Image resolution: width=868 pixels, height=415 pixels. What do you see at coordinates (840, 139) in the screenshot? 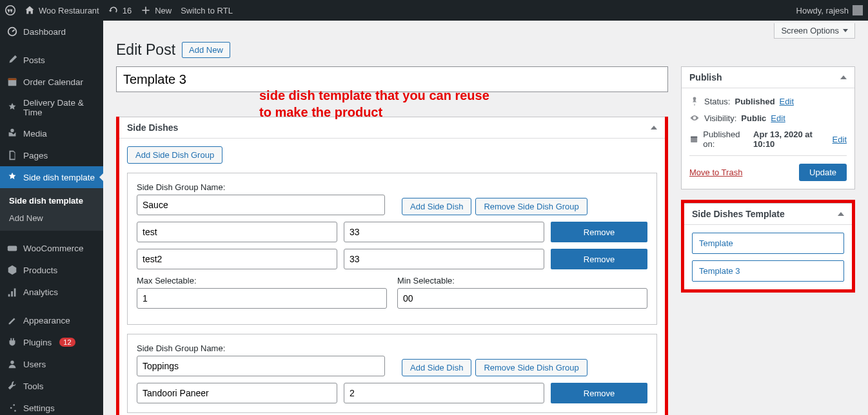
I see `edit-date-link: Edit` at bounding box center [840, 139].